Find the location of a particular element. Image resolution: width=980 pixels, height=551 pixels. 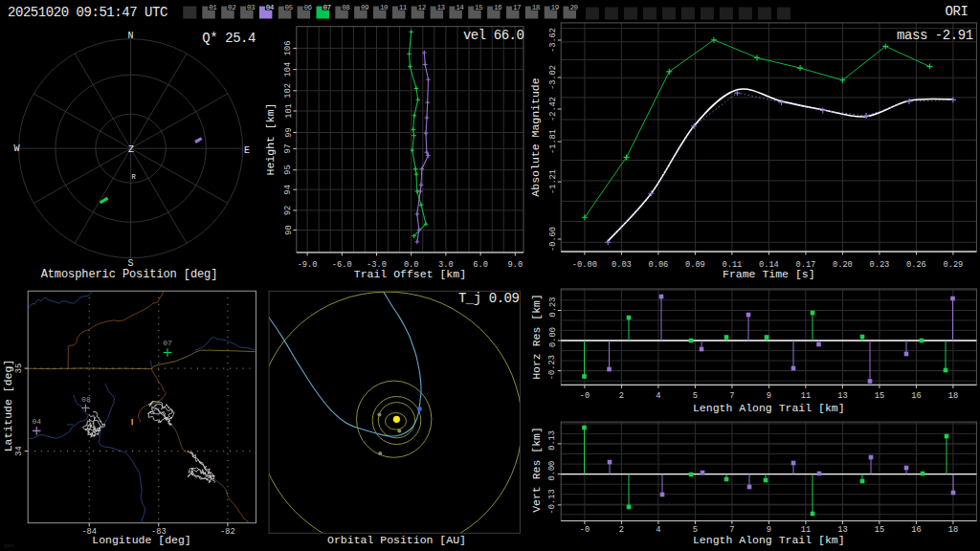

svg-text: 02 is located at coordinates (232, 8).